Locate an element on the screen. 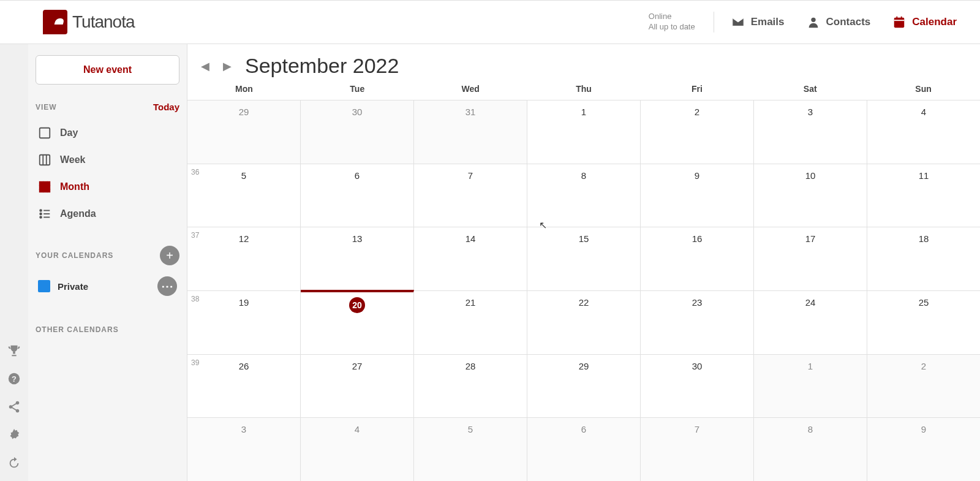 The height and width of the screenshot is (481, 980). trophy-icon is located at coordinates (14, 350).